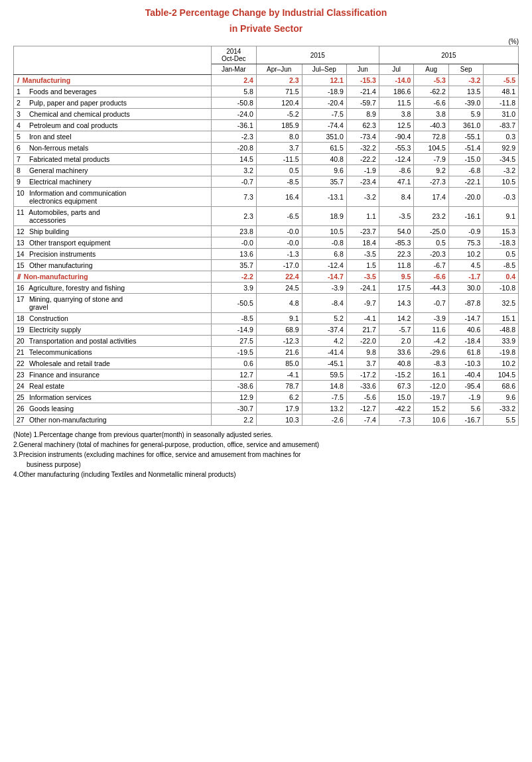  Describe the element at coordinates (466, 409) in the screenshot. I see `data-cell: 5.6` at that location.